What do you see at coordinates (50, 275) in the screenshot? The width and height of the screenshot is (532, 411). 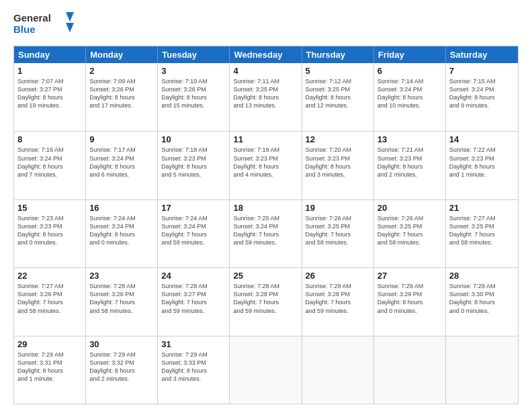 I see `day-number: 22` at bounding box center [50, 275].